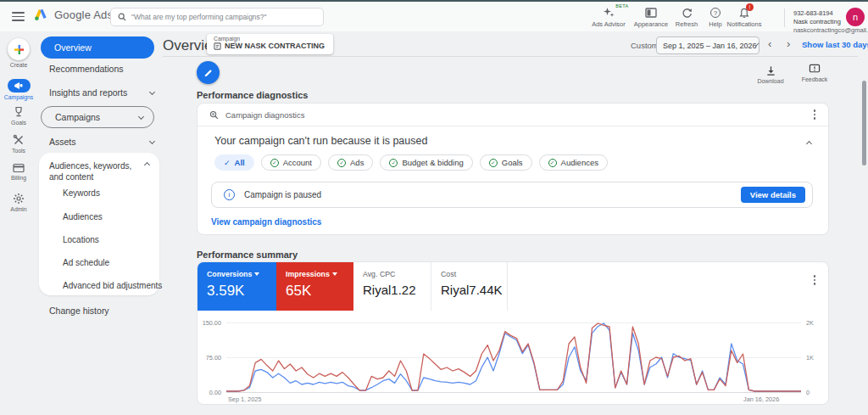 This screenshot has height=415, width=868. What do you see at coordinates (112, 285) in the screenshot?
I see `sidebar-item-advanced-bid-adjustments: Advanced bid adjustments` at bounding box center [112, 285].